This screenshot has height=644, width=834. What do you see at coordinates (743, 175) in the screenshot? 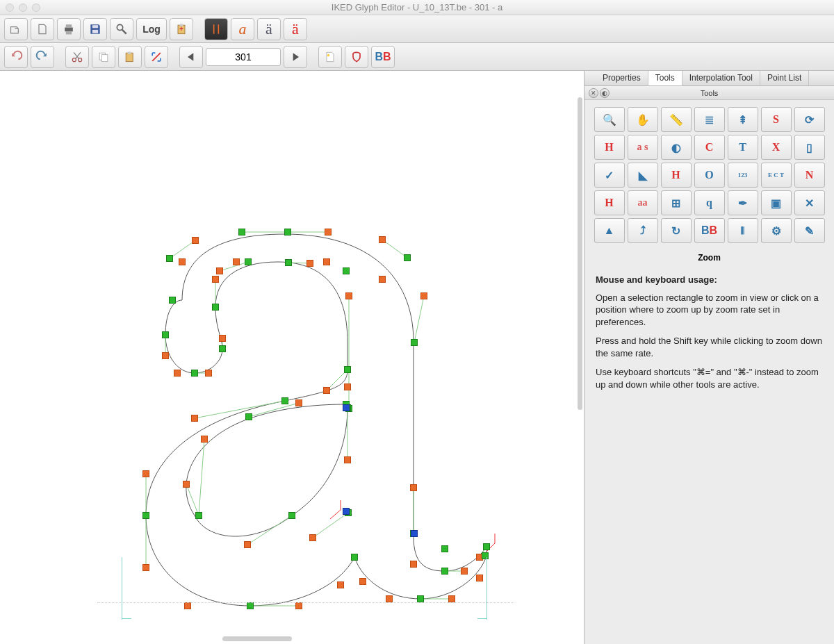
I see `number-tool: 123` at bounding box center [743, 175].